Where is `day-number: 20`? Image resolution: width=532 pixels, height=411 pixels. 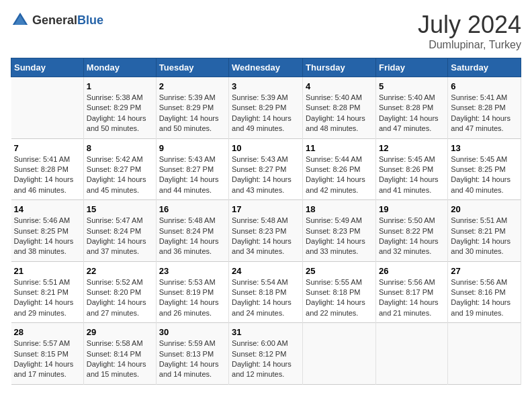
day-number: 20 is located at coordinates (484, 210).